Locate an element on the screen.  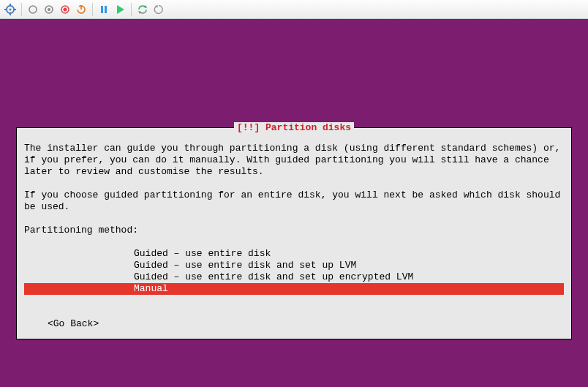
option-guided-encrypted-lvm: Guided – use entire disk and set up encr… is located at coordinates (294, 277).